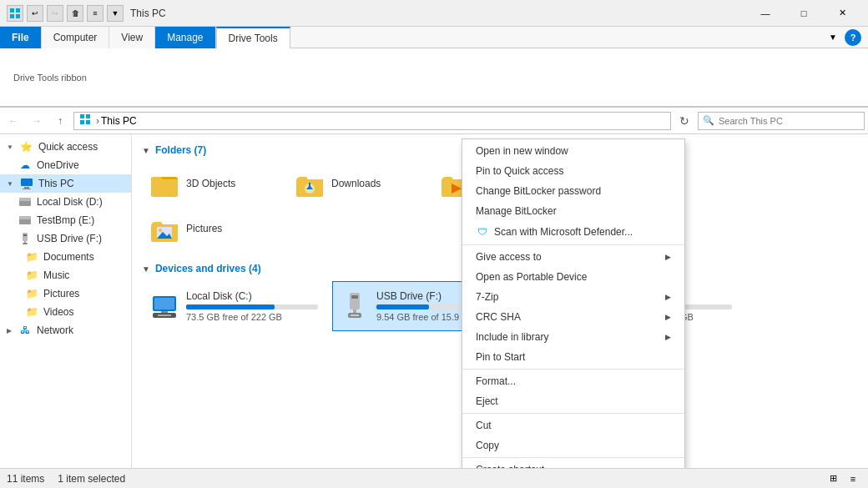 This screenshot has width=868, height=488. I want to click on folder-icon-downloads, so click(310, 184).